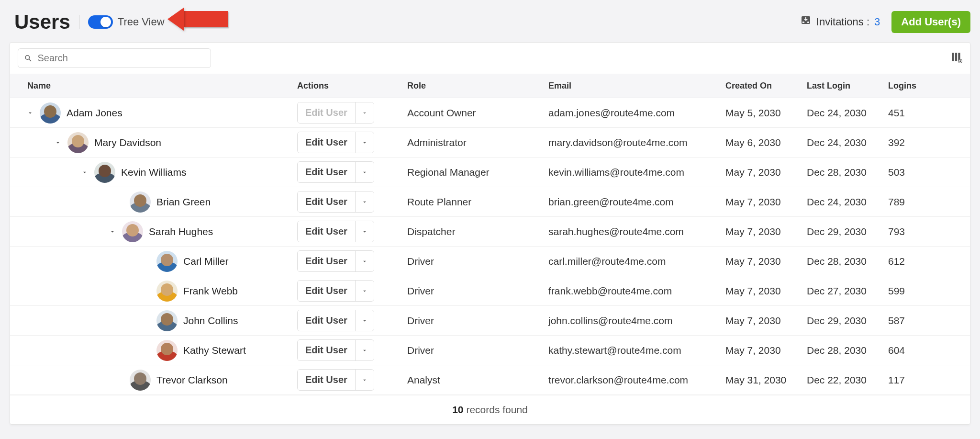  I want to click on toggle-knob, so click(106, 22).